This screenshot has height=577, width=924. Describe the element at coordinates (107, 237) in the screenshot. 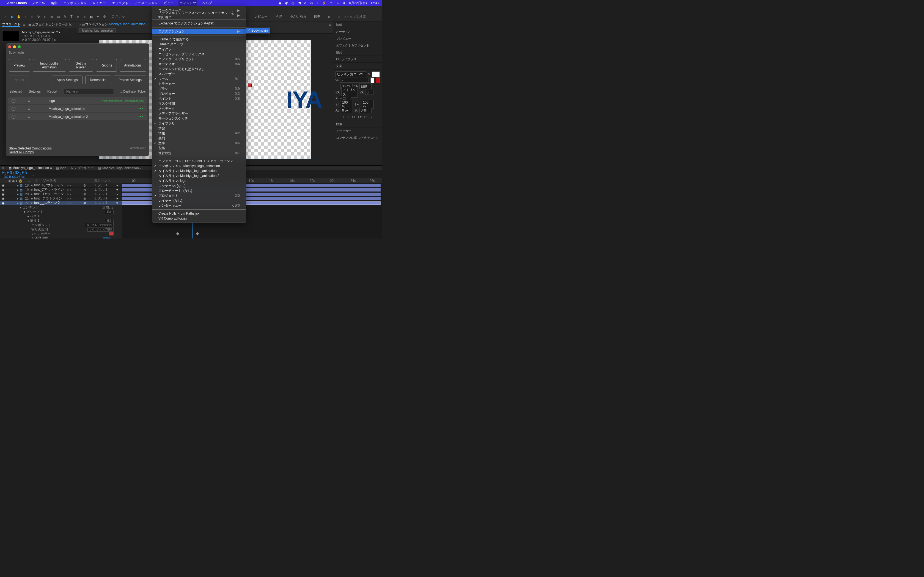

I see `opacity-value: 100%` at that location.